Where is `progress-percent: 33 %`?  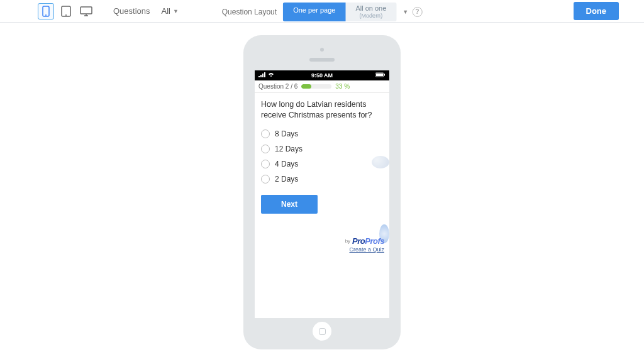 progress-percent: 33 % is located at coordinates (342, 87).